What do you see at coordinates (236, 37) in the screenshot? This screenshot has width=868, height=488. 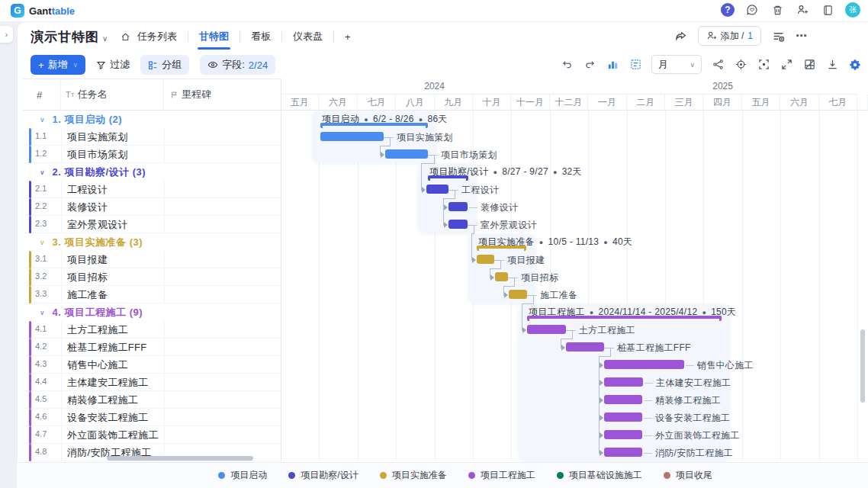 I see `view-tabs: 任务列表 甘特图 看板 仪表盘 +` at bounding box center [236, 37].